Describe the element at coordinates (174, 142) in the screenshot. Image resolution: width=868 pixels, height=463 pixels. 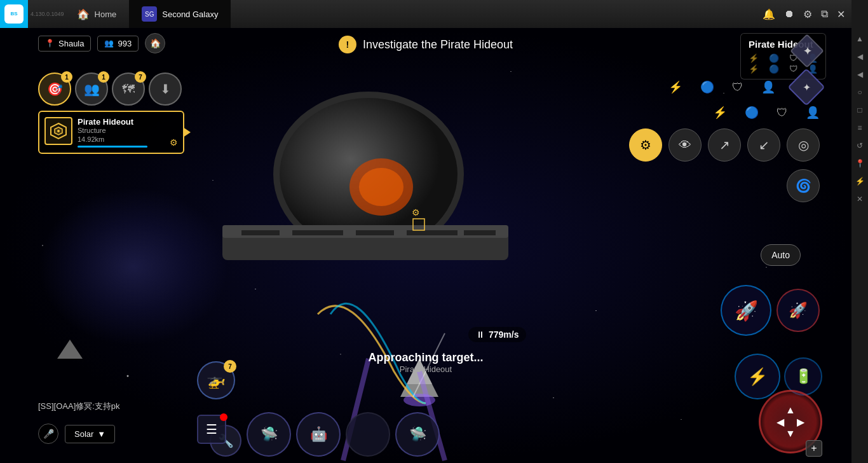
I see `target-settings-icon: ⚙` at that location.